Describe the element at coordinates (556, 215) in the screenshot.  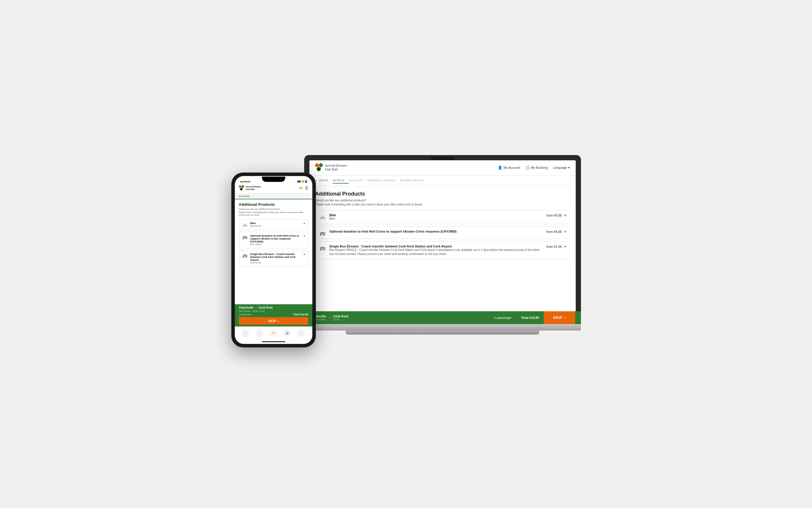
I see `bike-price-row: from €0.00 ▾` at that location.